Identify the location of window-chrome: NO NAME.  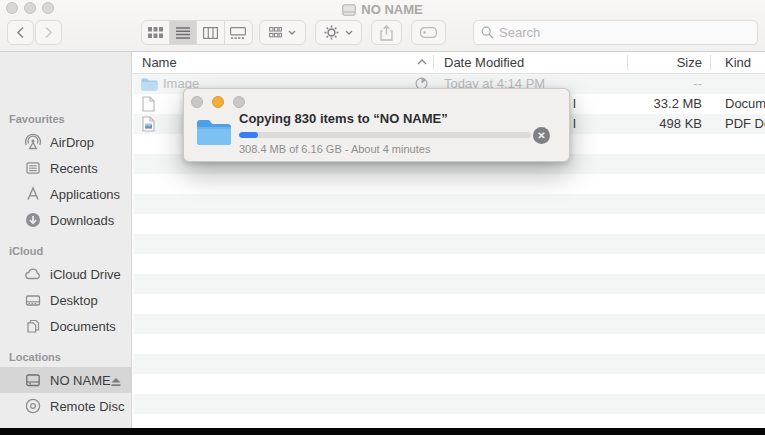
(382, 26).